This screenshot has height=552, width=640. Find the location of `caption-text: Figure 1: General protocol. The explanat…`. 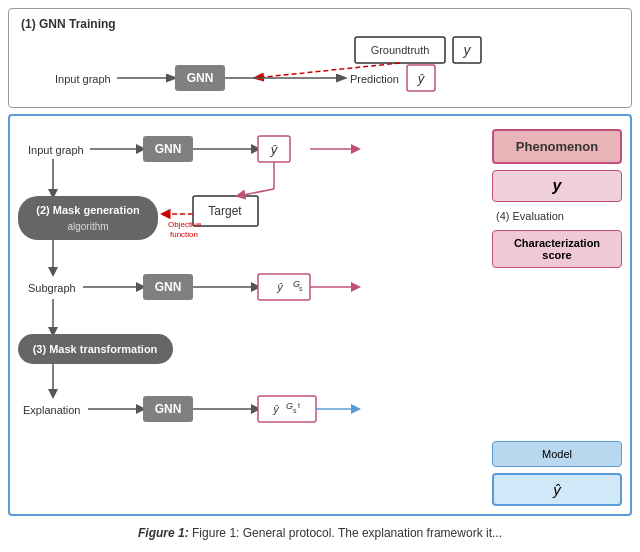

caption-text: Figure 1: General protocol. The explanat… is located at coordinates (347, 533).